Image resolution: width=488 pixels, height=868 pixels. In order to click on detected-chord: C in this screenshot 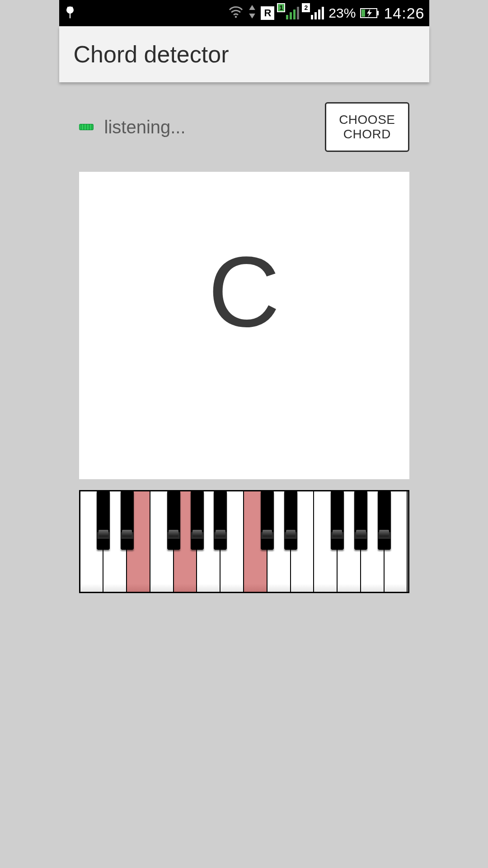, I will do `click(244, 292)`.